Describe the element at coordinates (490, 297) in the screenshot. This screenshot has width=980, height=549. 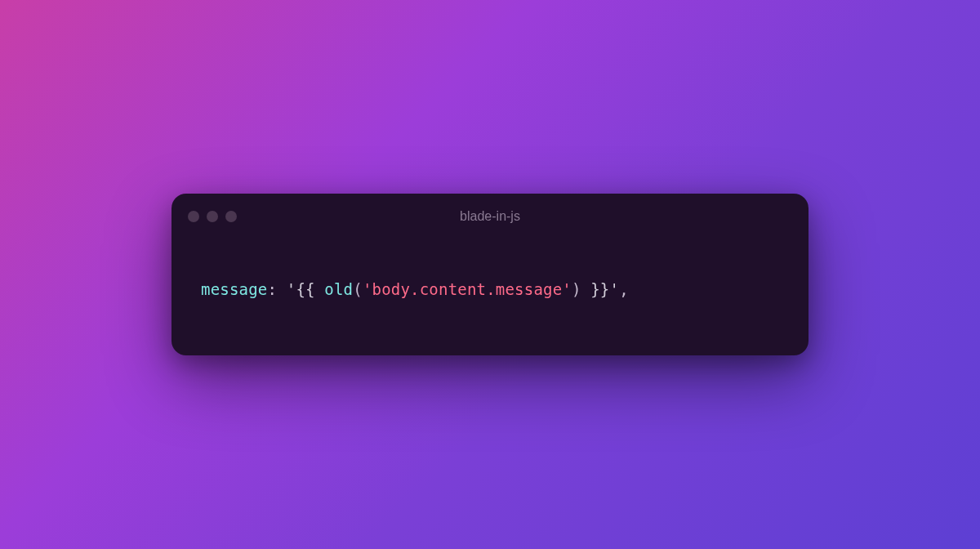
I see `code-editor: message: '{{ old('body.content.message')…` at that location.